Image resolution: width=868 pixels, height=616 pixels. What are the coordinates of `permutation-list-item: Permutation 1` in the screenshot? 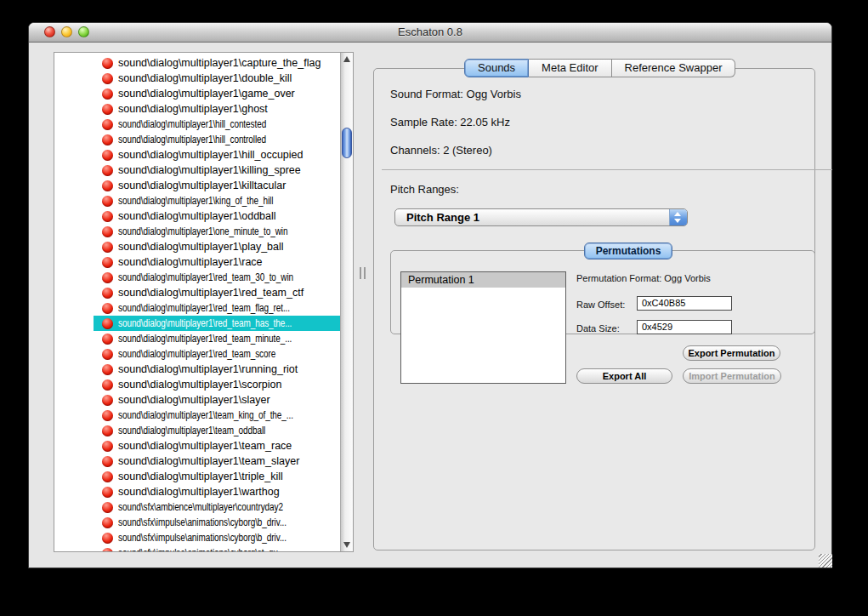 It's located at (483, 280).